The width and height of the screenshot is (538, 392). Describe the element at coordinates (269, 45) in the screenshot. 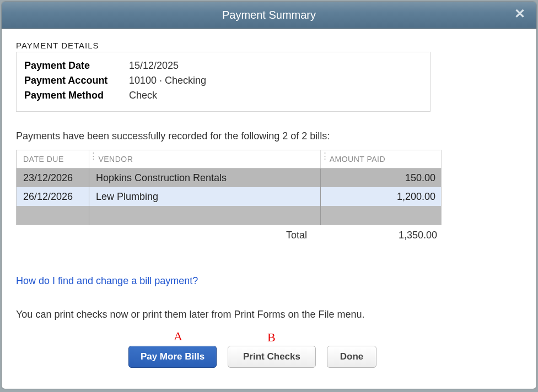

I see `payment-details-label: PAYMENT DETAILS` at that location.